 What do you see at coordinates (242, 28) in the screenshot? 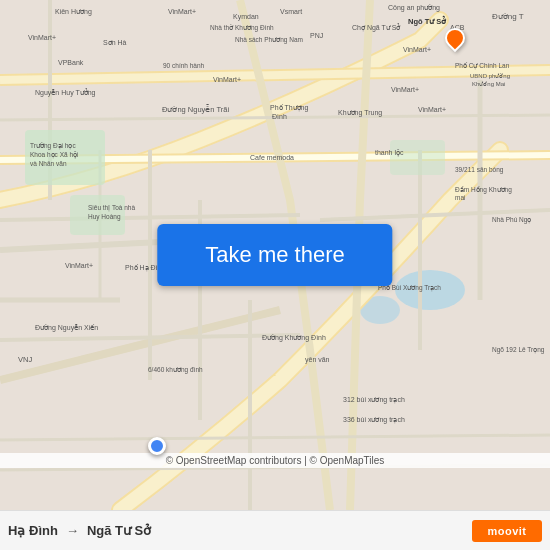
I see `svg-text: Nhà thờ Khương Đình` at bounding box center [242, 28].